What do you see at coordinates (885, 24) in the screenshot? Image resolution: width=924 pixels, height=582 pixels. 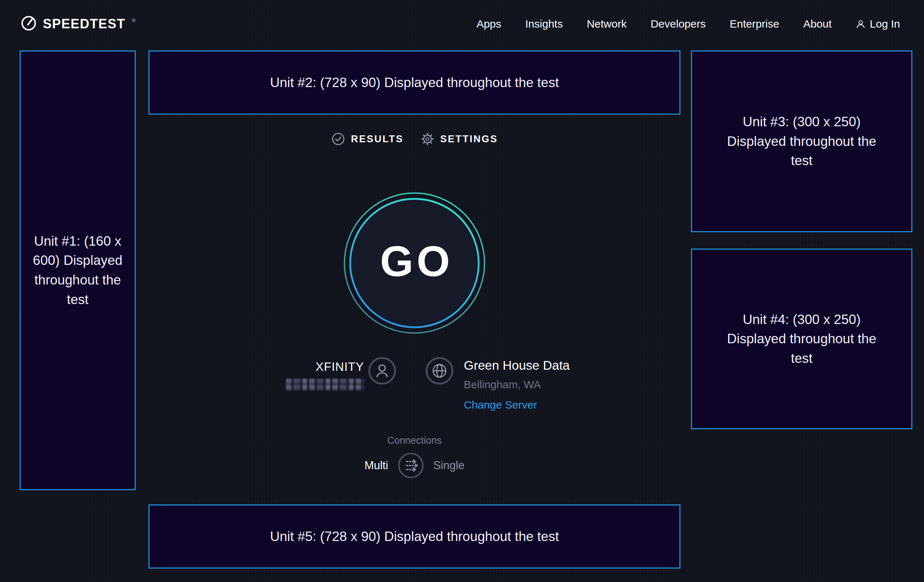 I see `login-label: Log In` at bounding box center [885, 24].